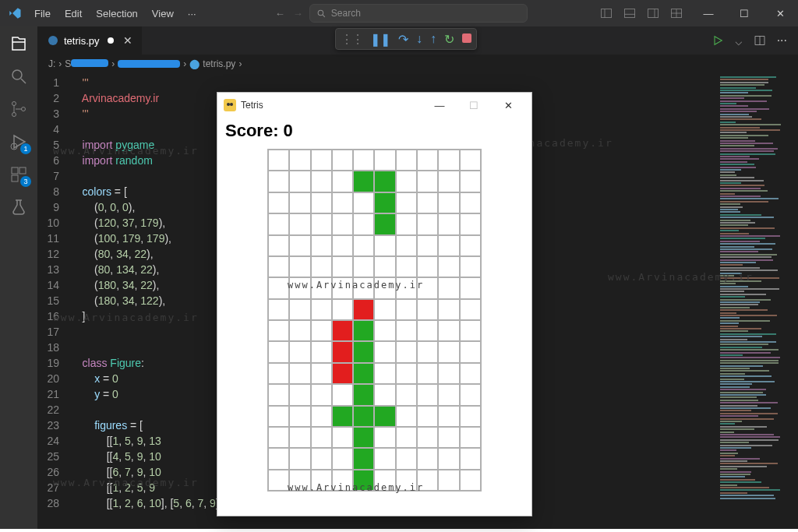  What do you see at coordinates (440, 105) in the screenshot?
I see `tetris-minimize: —` at bounding box center [440, 105].